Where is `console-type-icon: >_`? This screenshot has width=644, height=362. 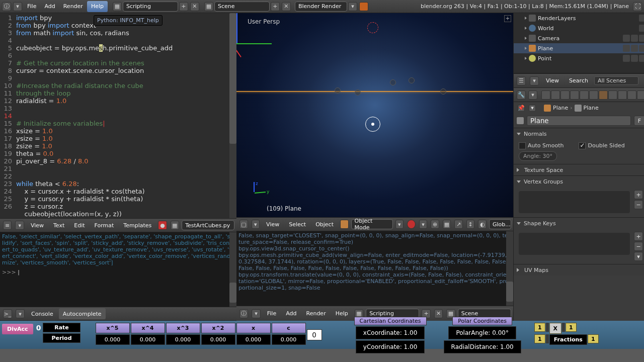
console-type-icon: >_ is located at coordinates (8, 314).